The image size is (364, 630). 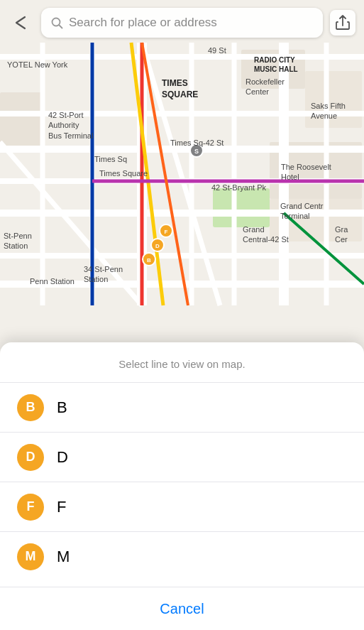 I want to click on sheet-title: Select line to view on map., so click(x=182, y=364).